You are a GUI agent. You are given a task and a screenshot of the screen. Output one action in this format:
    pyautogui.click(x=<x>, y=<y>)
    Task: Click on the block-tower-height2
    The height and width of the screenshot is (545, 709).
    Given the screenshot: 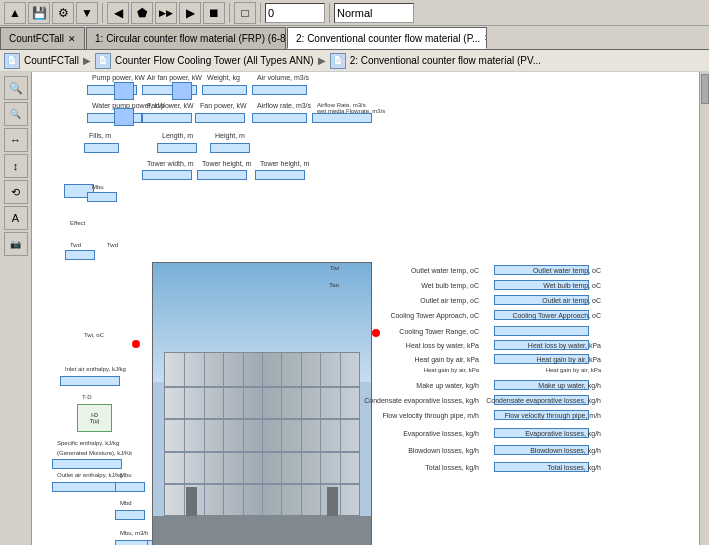 What is the action you would take?
    pyautogui.click(x=280, y=175)
    